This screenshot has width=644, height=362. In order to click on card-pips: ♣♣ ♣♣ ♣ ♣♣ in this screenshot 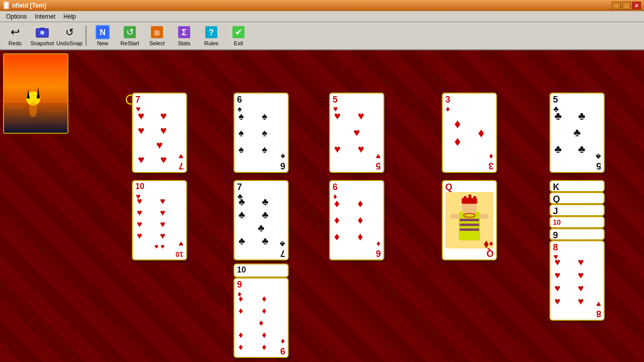, I will do `click(261, 220)`.